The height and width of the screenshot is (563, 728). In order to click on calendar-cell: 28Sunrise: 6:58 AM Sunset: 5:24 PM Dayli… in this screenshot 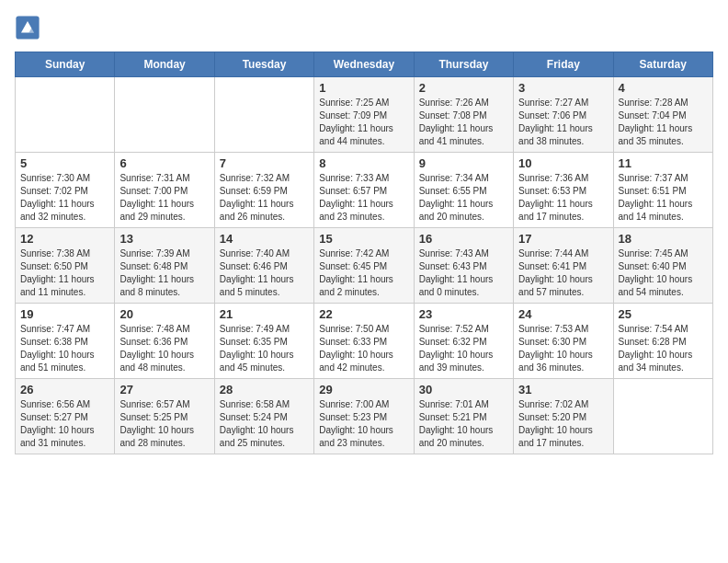, I will do `click(264, 417)`.